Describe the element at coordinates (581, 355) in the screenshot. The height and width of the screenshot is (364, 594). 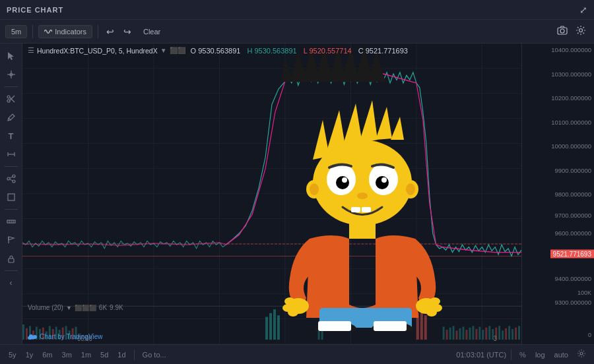
I see `chart-settings-button` at that location.